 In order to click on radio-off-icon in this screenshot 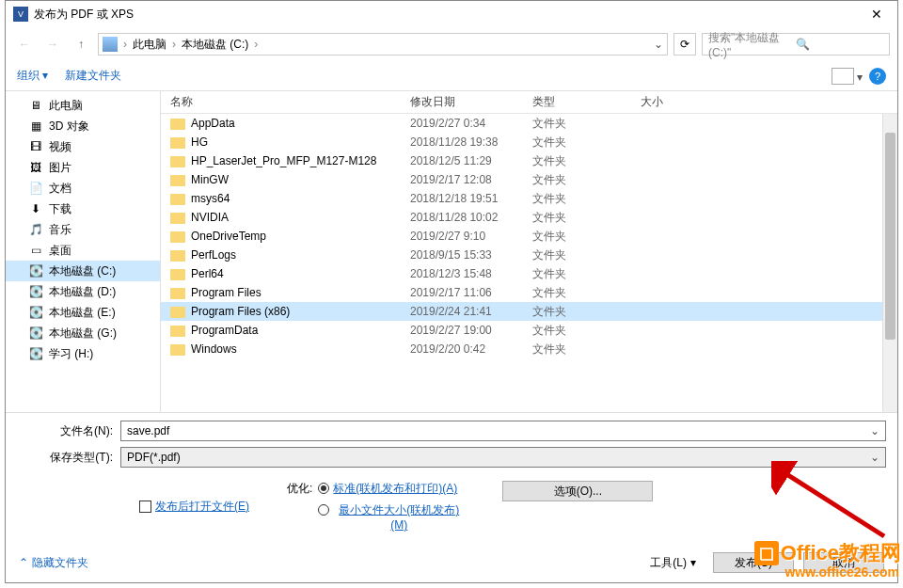, I will do `click(324, 510)`.